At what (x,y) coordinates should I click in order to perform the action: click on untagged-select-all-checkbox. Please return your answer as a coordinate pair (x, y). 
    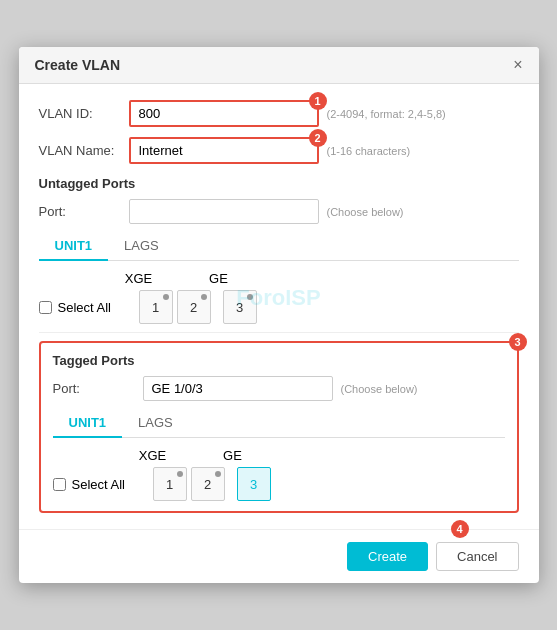
    Looking at the image, I should click on (46, 308).